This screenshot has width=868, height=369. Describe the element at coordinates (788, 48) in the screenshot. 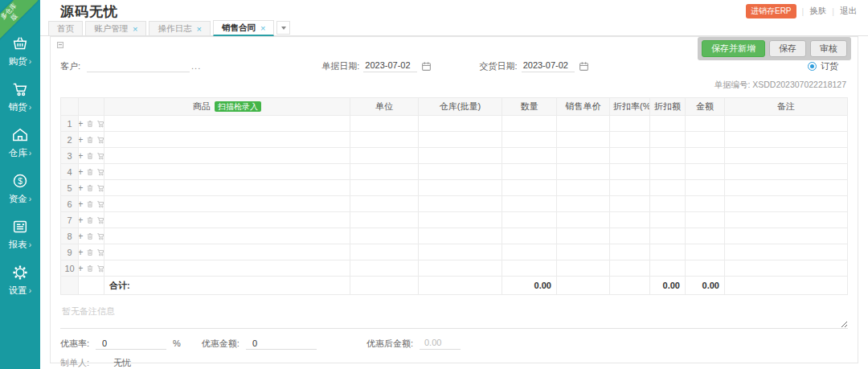

I see `save-button: 保存` at that location.